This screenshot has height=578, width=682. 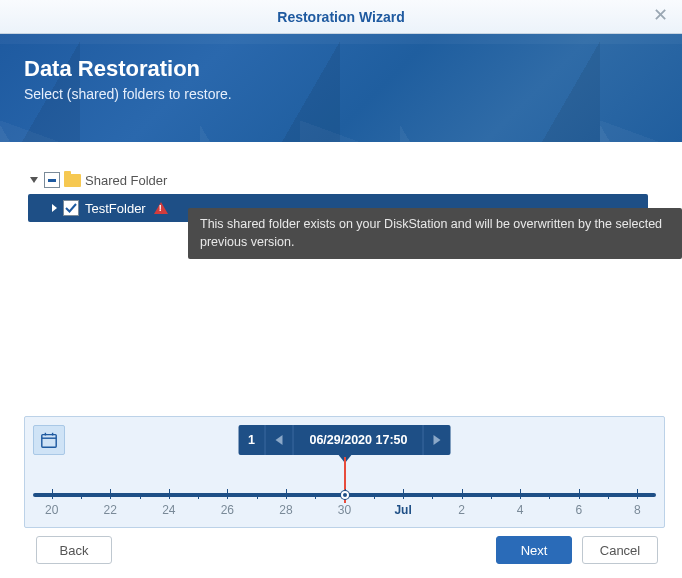 I want to click on checkbox-checked, so click(x=71, y=208).